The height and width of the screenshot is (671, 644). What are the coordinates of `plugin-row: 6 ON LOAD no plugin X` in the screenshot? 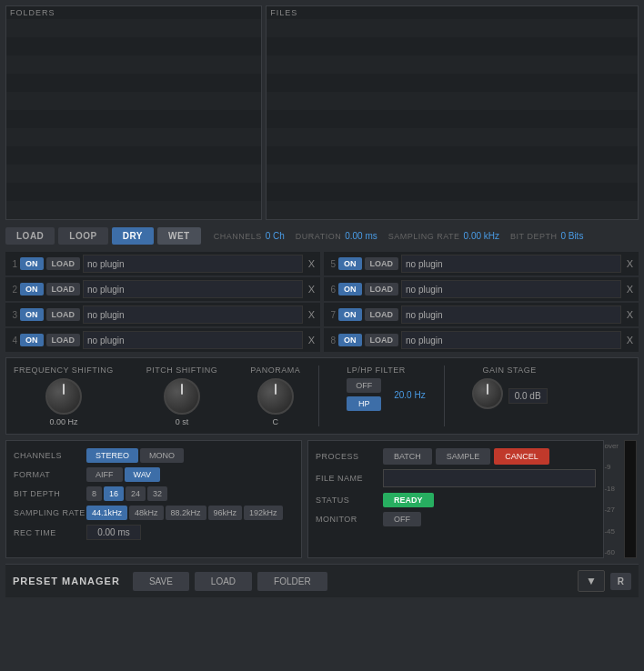 It's located at (481, 289).